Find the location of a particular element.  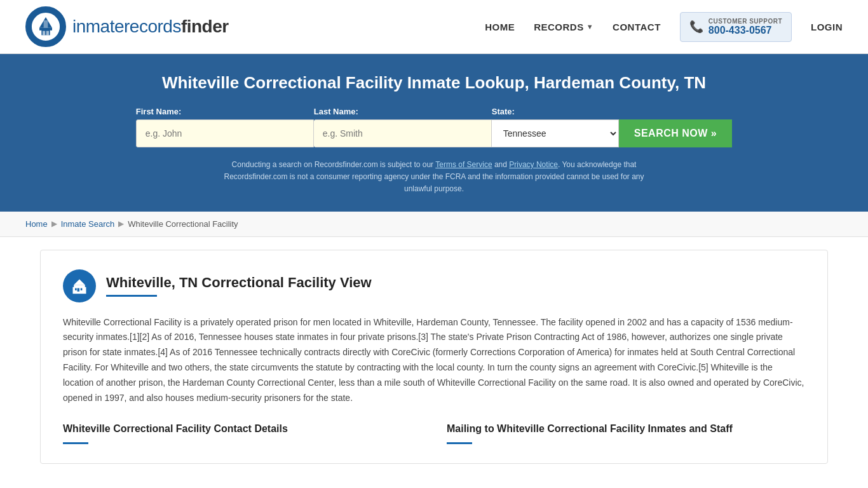

site-header: inmaterecordsfinder HOME RECORDS ▼ CONTA… is located at coordinates (434, 27).